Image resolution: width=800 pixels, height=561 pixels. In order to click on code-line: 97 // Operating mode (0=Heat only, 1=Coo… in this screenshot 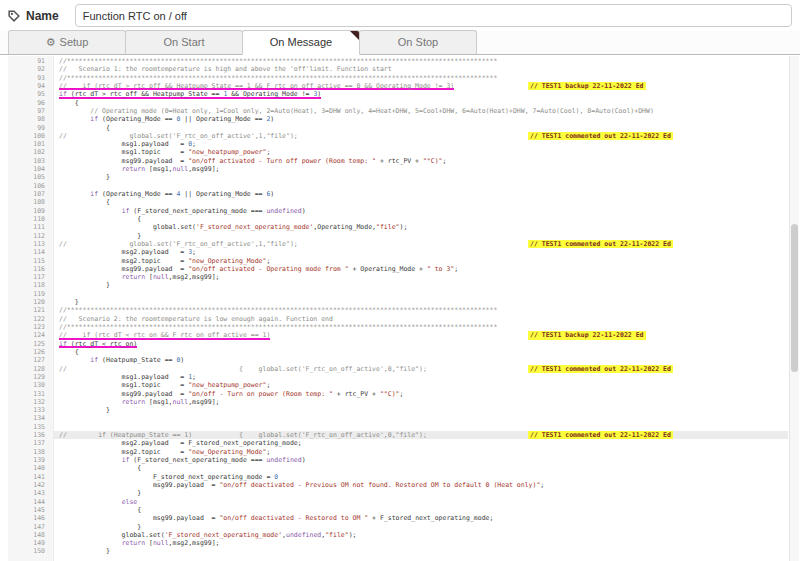, I will do `click(398, 111)`.